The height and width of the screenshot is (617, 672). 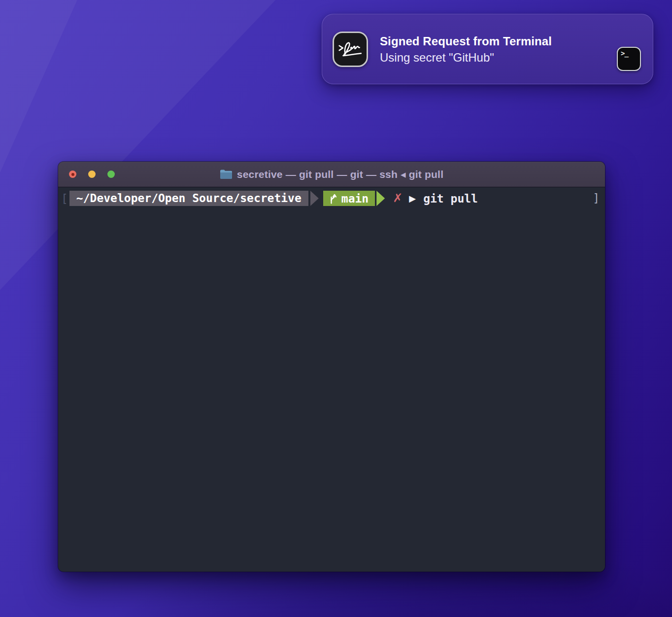 What do you see at coordinates (466, 49) in the screenshot?
I see `notification-text: Signed Request from Terminal Using secre…` at bounding box center [466, 49].